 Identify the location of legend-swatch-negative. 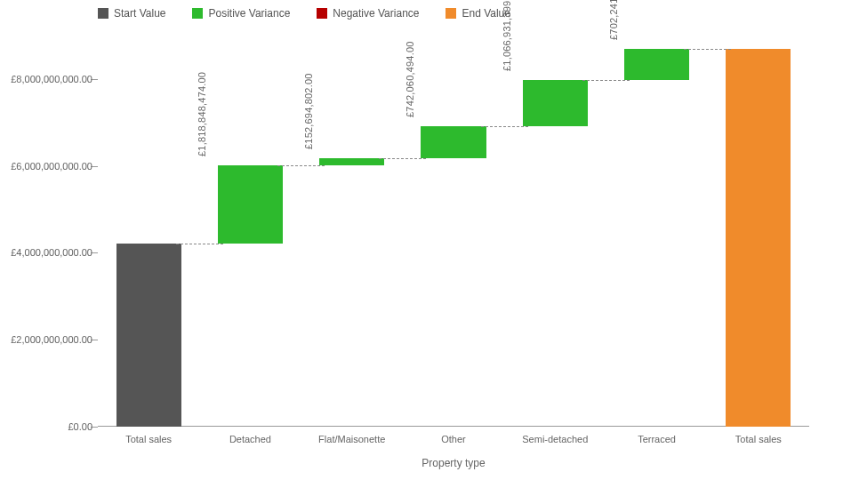
(322, 13).